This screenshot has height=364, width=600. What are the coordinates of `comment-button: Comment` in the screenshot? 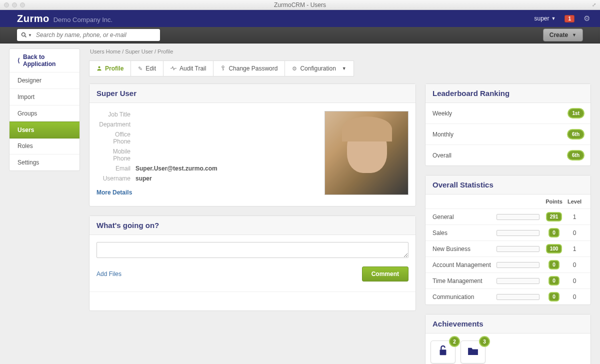 It's located at (385, 274).